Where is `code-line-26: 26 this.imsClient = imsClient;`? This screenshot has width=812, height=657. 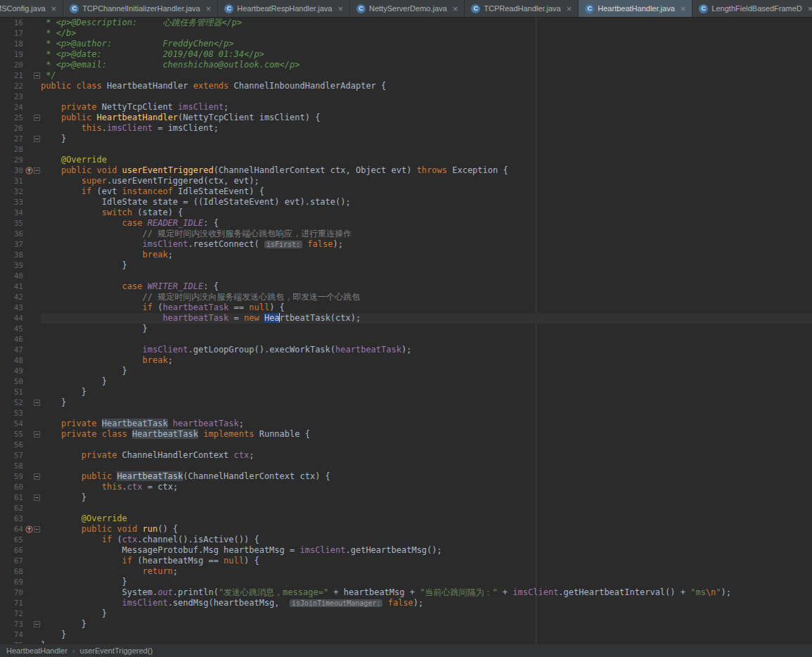
code-line-26: 26 this.imsClient = imsClient; is located at coordinates (406, 128).